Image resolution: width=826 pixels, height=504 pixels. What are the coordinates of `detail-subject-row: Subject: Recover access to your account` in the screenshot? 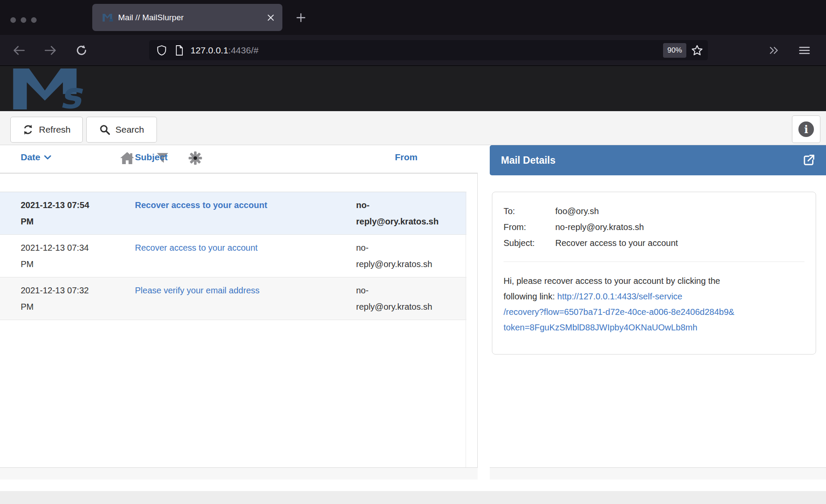 It's located at (654, 243).